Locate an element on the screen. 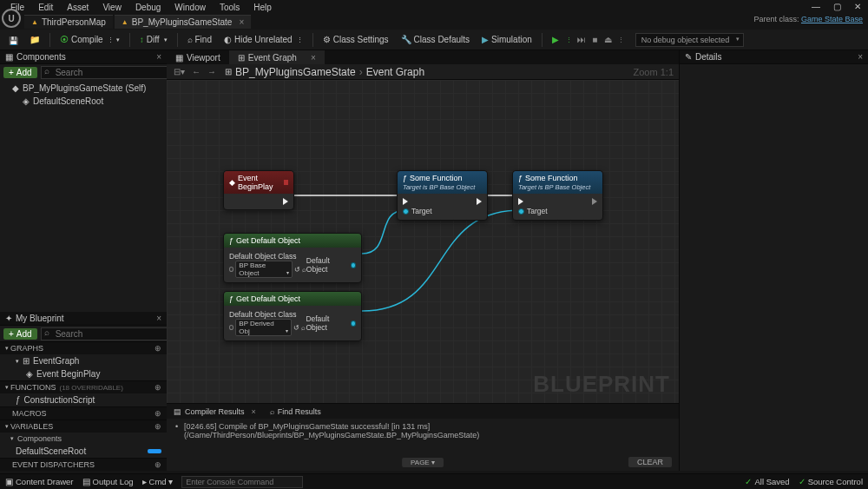 The image size is (868, 489). menu-help: Help is located at coordinates (262, 7).